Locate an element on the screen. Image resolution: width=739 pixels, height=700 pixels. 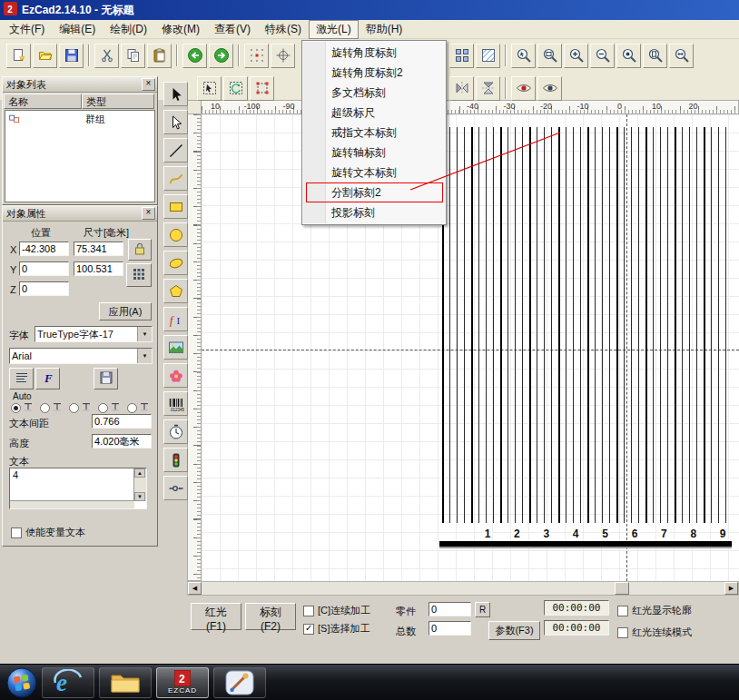
menubar-item-7: 激光(L) is located at coordinates (334, 29).